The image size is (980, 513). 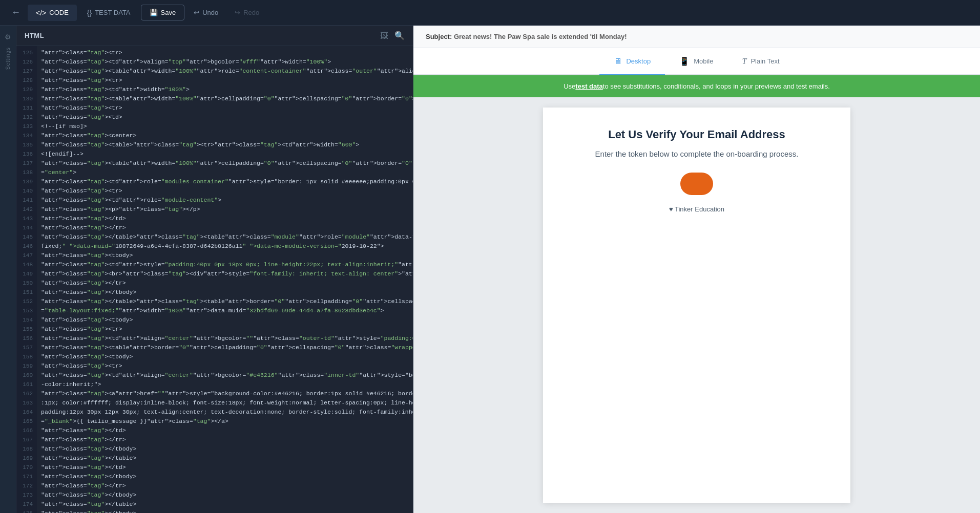 What do you see at coordinates (384, 36) in the screenshot?
I see `image-icon: 🖼` at bounding box center [384, 36].